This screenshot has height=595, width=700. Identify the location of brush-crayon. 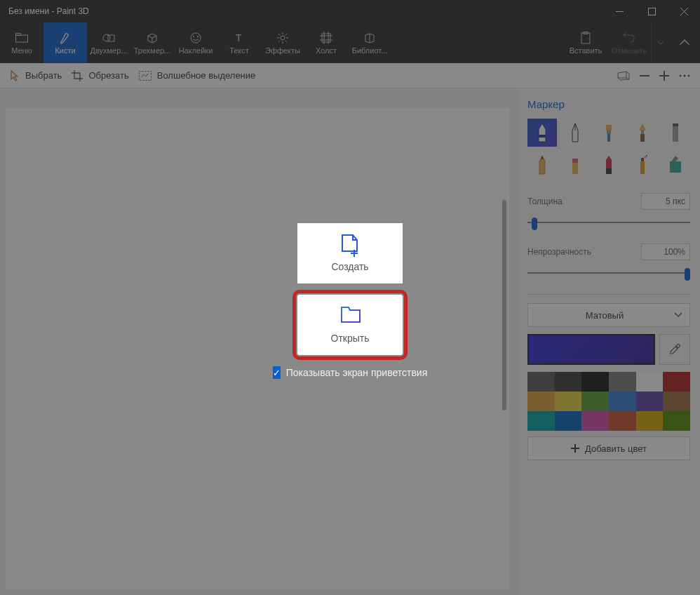
(609, 165).